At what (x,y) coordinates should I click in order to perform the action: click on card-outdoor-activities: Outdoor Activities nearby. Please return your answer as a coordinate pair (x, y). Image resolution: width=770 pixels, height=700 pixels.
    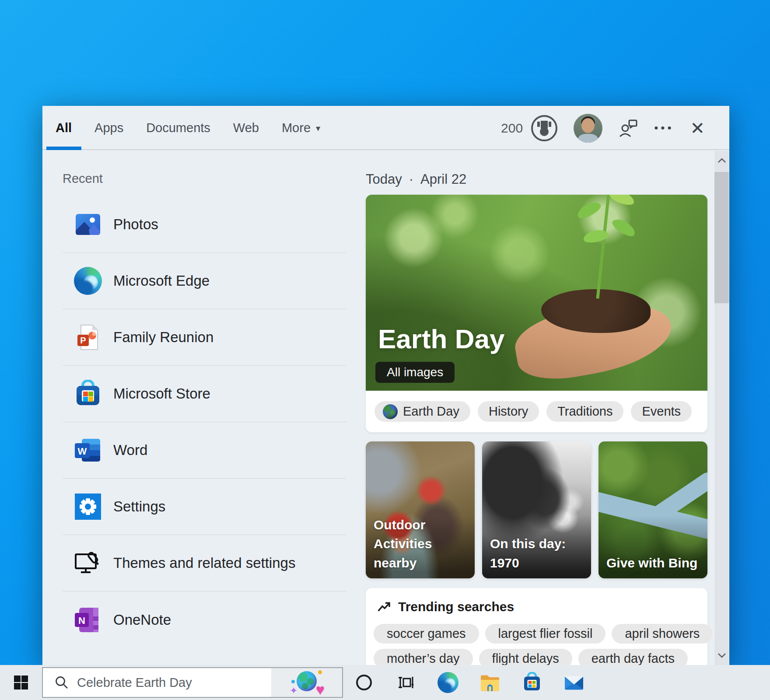
    Looking at the image, I should click on (420, 510).